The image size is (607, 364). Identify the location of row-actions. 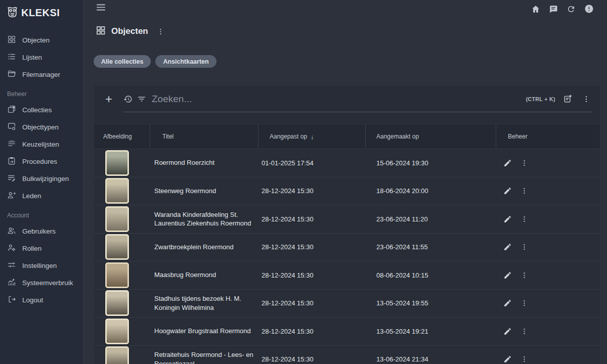
(548, 275).